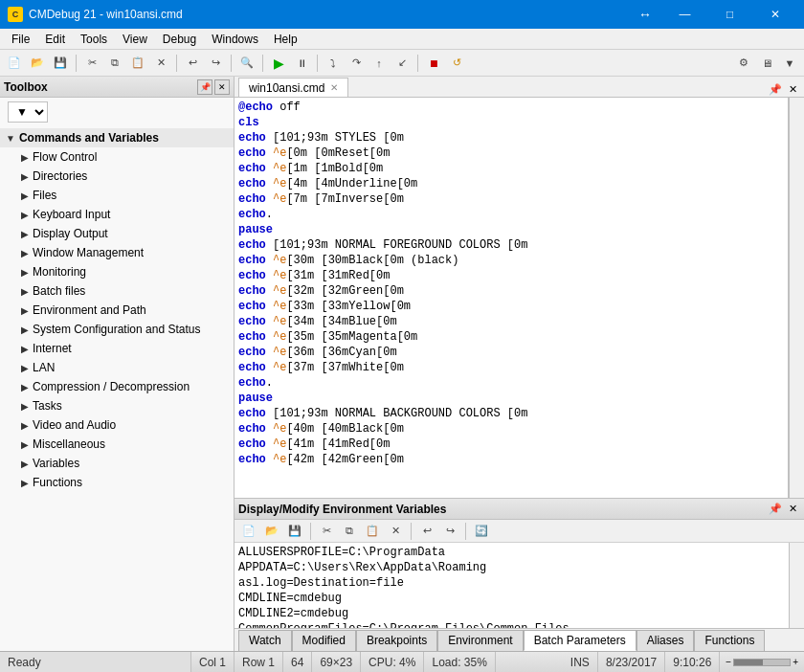  I want to click on tb-new: 📄, so click(14, 63).